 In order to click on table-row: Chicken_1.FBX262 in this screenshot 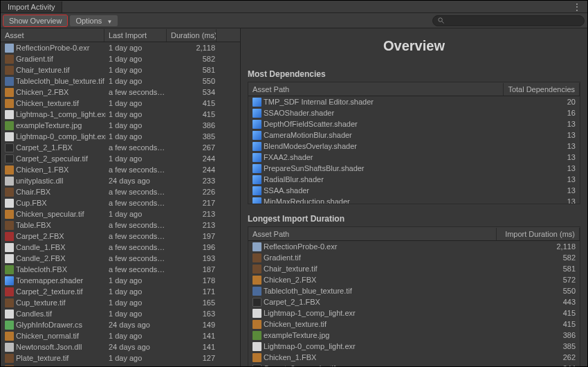, I will do `click(414, 357)`.